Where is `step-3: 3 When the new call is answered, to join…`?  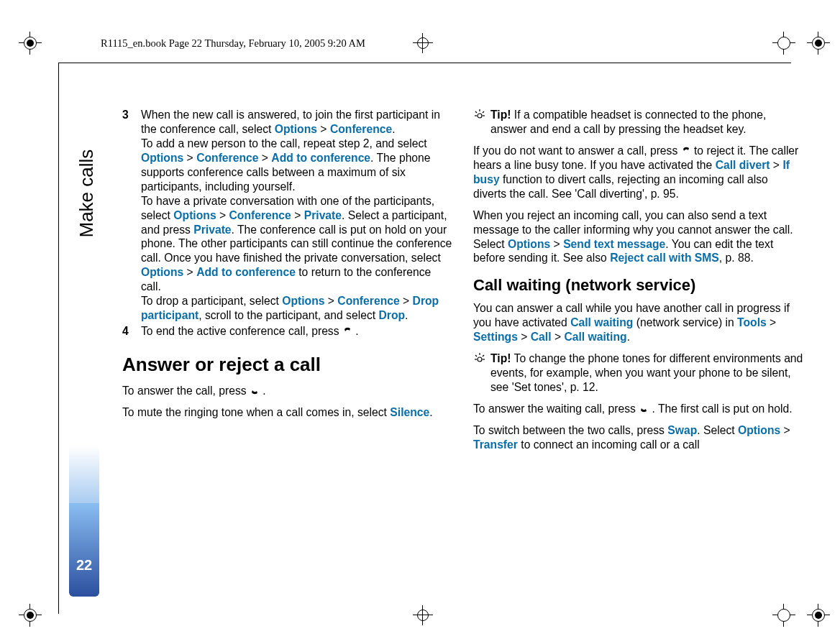
step-3: 3 When the new call is answered, to join… is located at coordinates (288, 216).